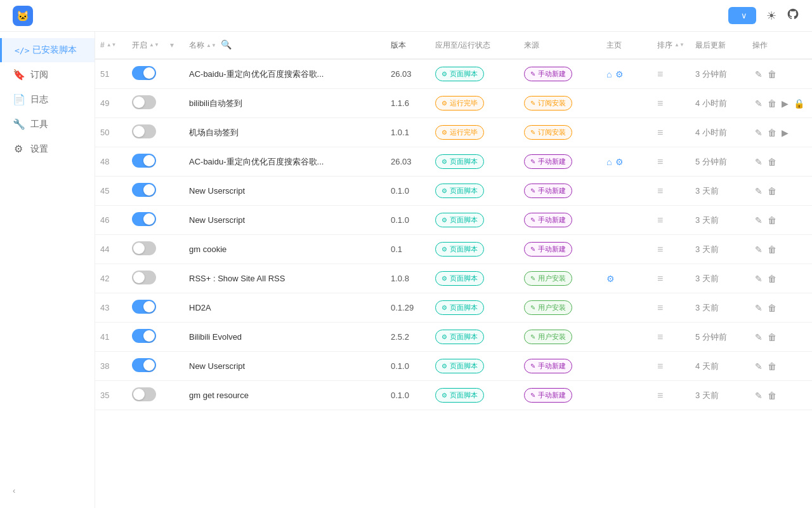 The width and height of the screenshot is (812, 508). Describe the element at coordinates (146, 46) in the screenshot. I see `col-header-enabled: 开启 ▲▼` at that location.